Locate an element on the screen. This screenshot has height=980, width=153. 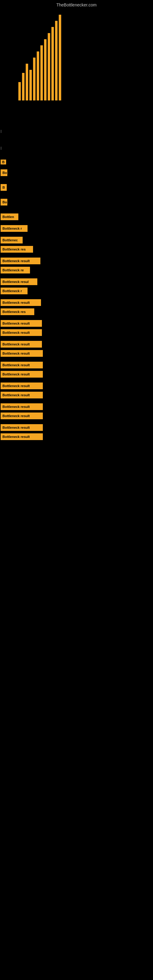
section-label: B is located at coordinates (3, 162).